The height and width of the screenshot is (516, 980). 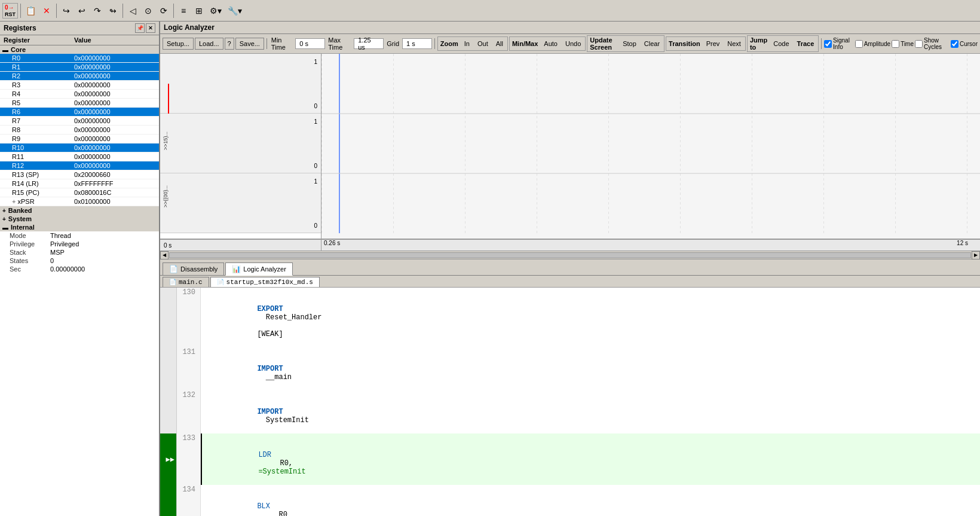 I want to click on reg-xpsr: + xPSR 0x01000000, so click(x=79, y=202).